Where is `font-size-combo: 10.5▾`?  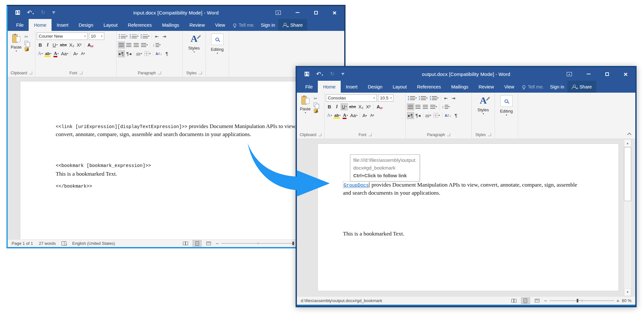 font-size-combo: 10.5▾ is located at coordinates (386, 98).